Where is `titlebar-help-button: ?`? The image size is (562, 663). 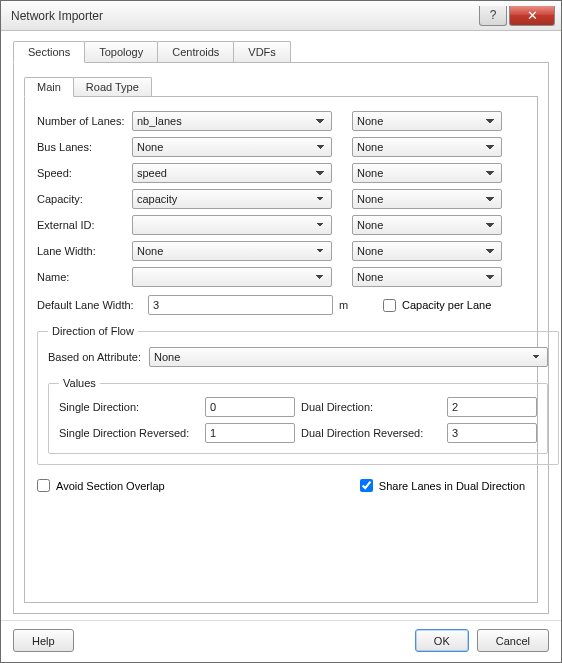 titlebar-help-button: ? is located at coordinates (493, 16).